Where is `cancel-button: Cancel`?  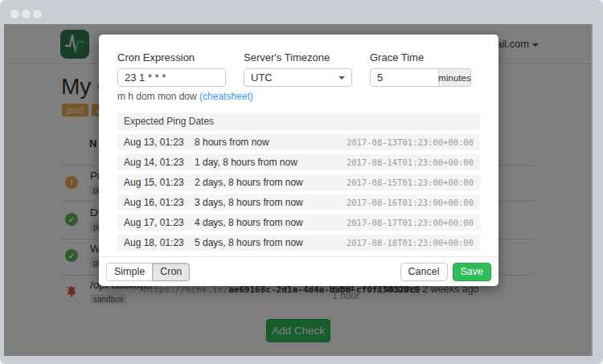
cancel-button: Cancel is located at coordinates (425, 272).